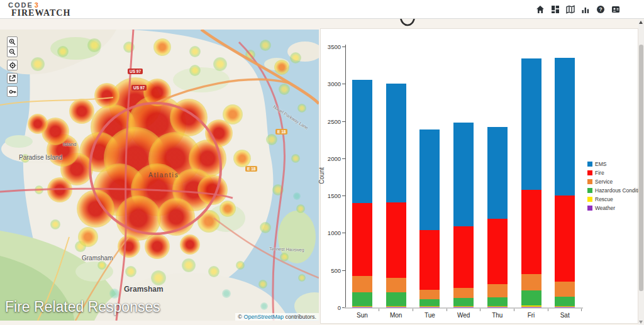 The height and width of the screenshot is (325, 644). What do you see at coordinates (464, 308) in the screenshot?
I see `x-axis-line` at bounding box center [464, 308].